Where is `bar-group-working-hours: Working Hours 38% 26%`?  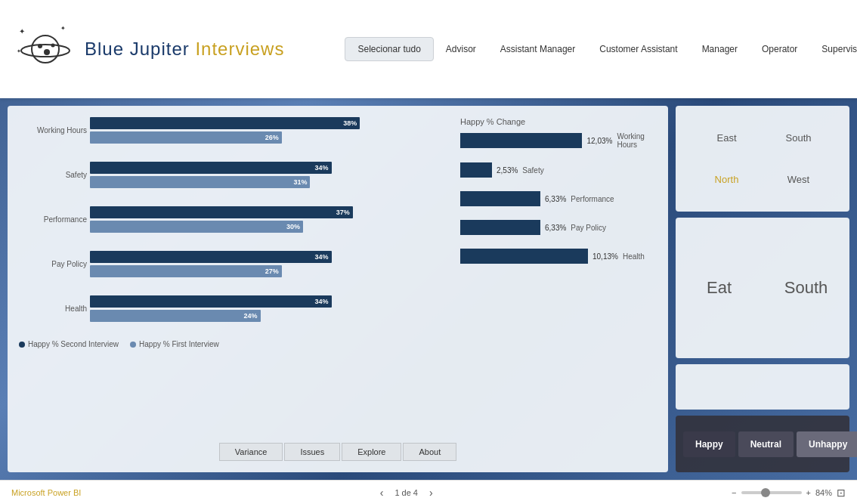
bar-group-working-hours: Working Hours 38% 26% is located at coordinates (232, 131).